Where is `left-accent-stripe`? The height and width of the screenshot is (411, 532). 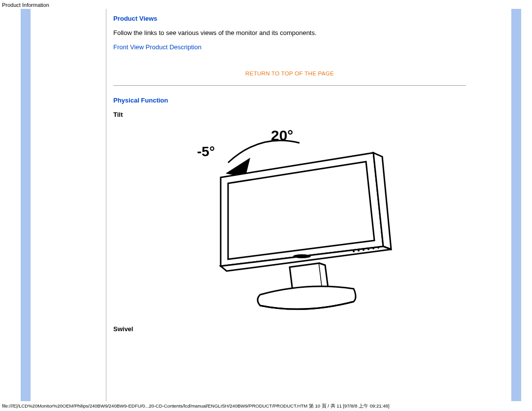
left-accent-stripe is located at coordinates (26, 205).